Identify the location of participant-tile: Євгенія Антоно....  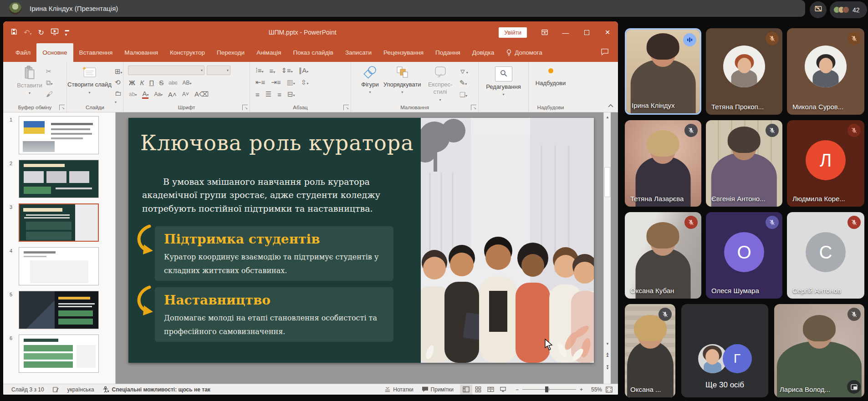
(744, 163).